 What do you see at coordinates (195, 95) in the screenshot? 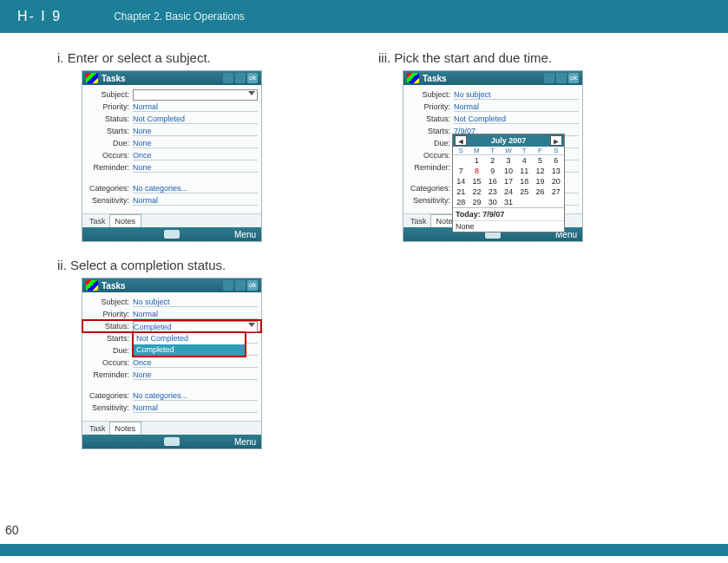
I see `subject-input` at bounding box center [195, 95].